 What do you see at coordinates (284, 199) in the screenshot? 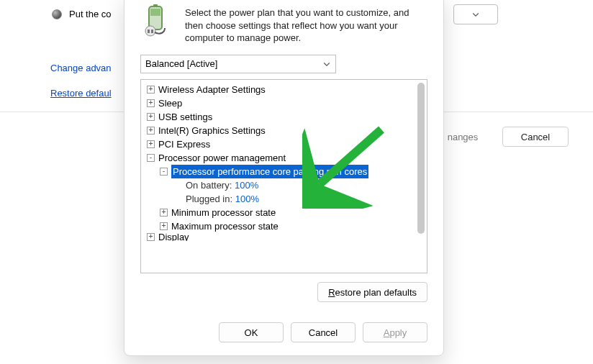
I see `tree-setting-plugged-in: Plugged in: 100%` at bounding box center [284, 199].